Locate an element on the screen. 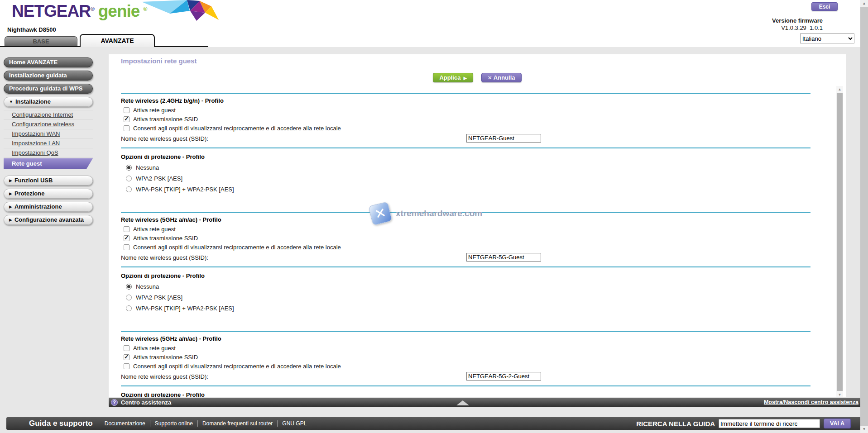 The height and width of the screenshot is (433, 868). apply-button: Applica▶ is located at coordinates (453, 78).